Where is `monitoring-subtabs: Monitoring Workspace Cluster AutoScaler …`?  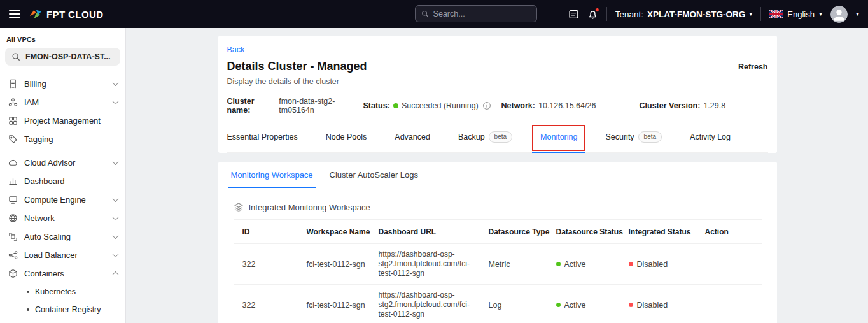
monitoring-subtabs: Monitoring Workspace Cluster AutoScaler … is located at coordinates (498, 175).